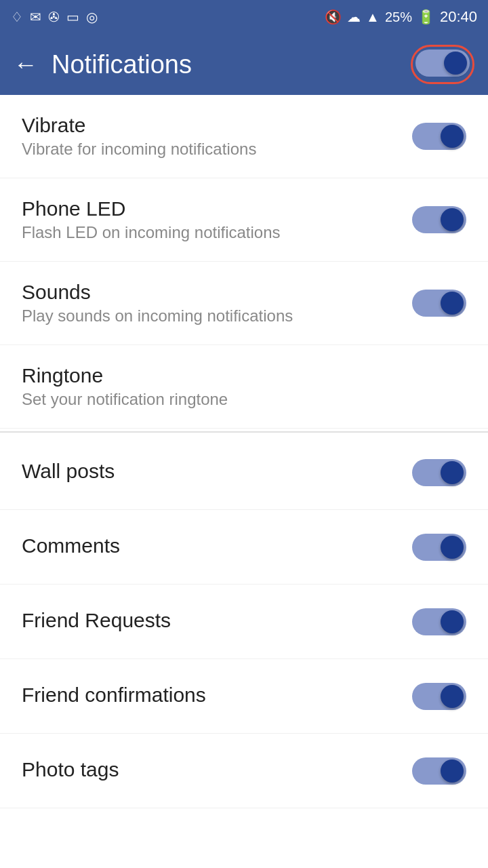 The height and width of the screenshot is (868, 488). I want to click on setting-friend-confirmations-title: Friend confirmations, so click(217, 695).